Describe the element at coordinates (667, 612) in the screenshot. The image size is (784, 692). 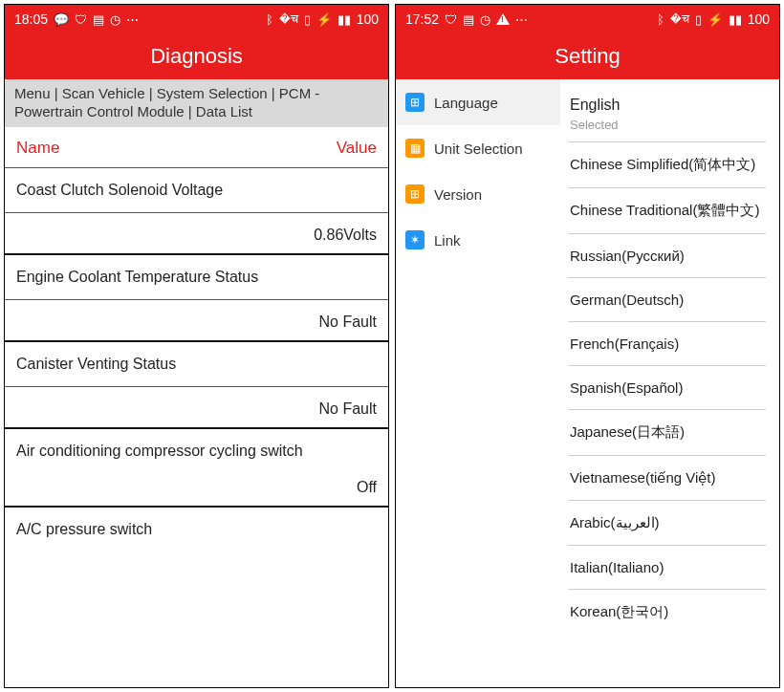
I see `language-option: Korean(한국어)` at that location.